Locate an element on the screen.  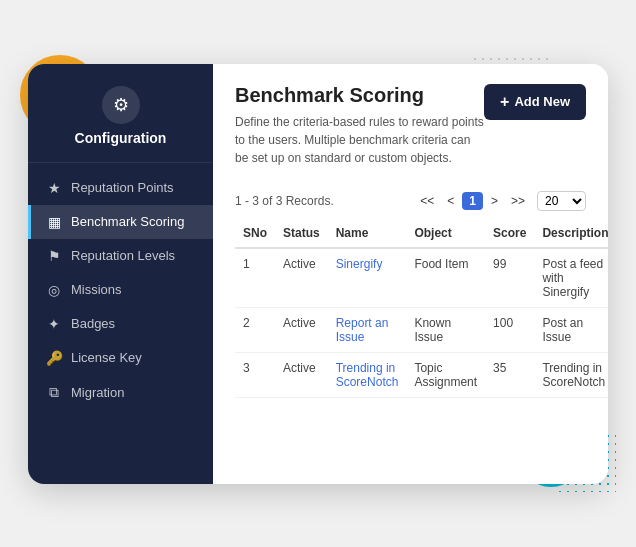
sidebar-header: ⚙ Configuration is located at coordinates (120, 114).